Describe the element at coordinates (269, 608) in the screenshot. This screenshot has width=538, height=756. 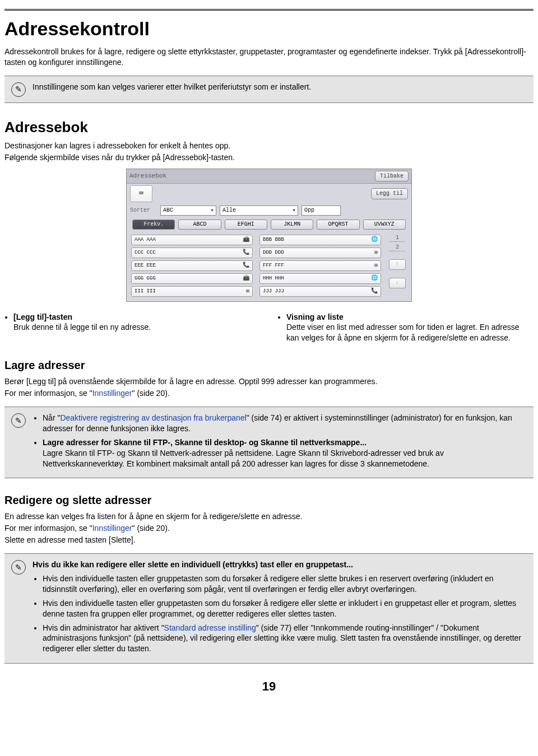
I see `note-box-3: ✎ Hvis du ikke kan redigere eller slette…` at that location.